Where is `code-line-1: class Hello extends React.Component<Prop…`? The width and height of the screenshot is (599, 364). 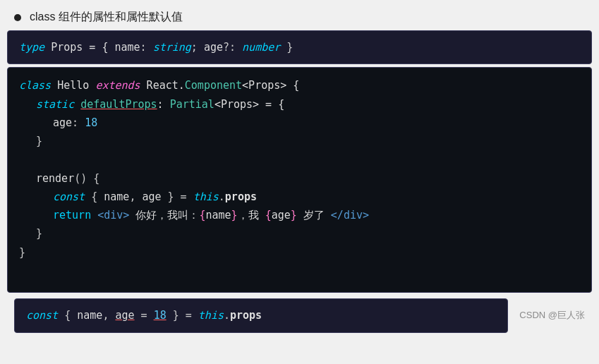
code-line-1: class Hello extends React.Component<Prop… is located at coordinates (299, 85).